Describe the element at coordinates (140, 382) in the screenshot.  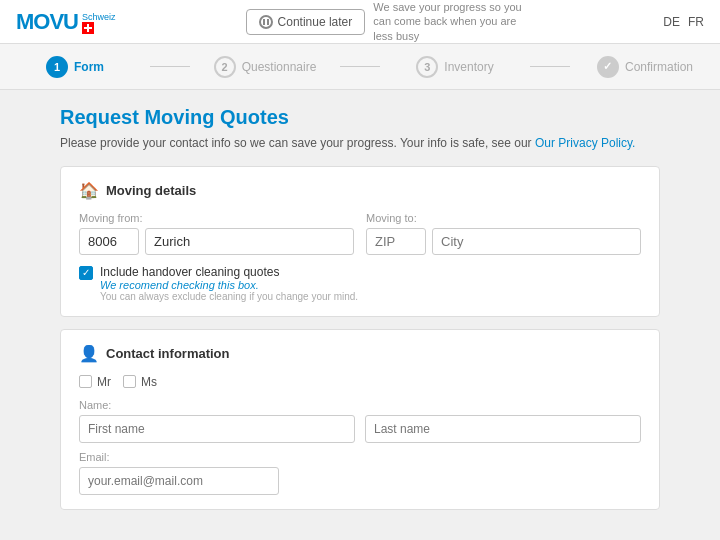
I see `radio-ms: Ms` at that location.